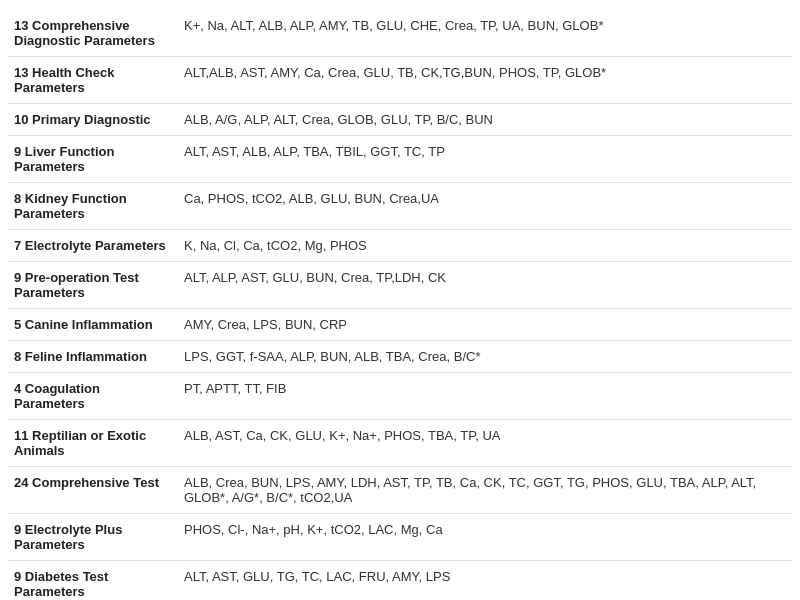 This screenshot has width=800, height=600. What do you see at coordinates (400, 581) in the screenshot?
I see `table-row: 9 Diabetes Test ParametersALT, AST, GLU,…` at bounding box center [400, 581].